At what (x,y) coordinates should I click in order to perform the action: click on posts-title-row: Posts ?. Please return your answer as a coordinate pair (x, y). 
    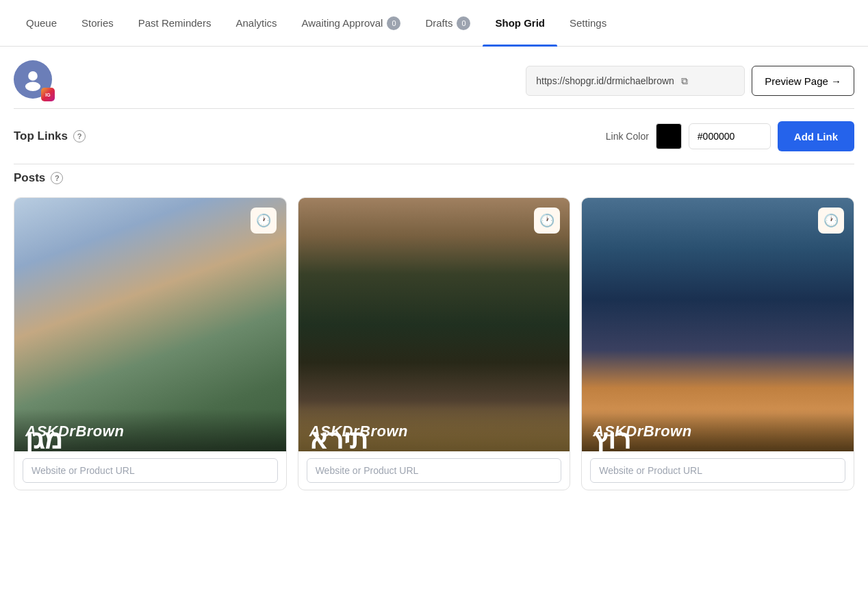
    Looking at the image, I should click on (434, 178).